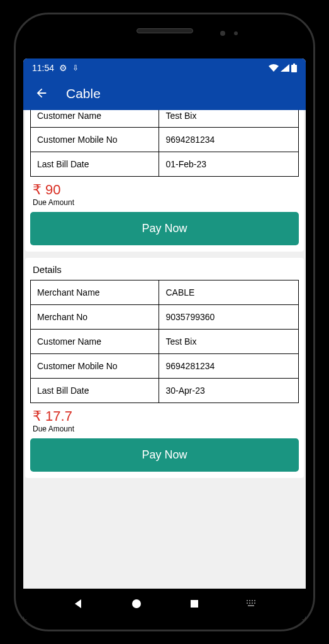 The height and width of the screenshot is (644, 329). I want to click on field-value: 9035799360, so click(229, 317).